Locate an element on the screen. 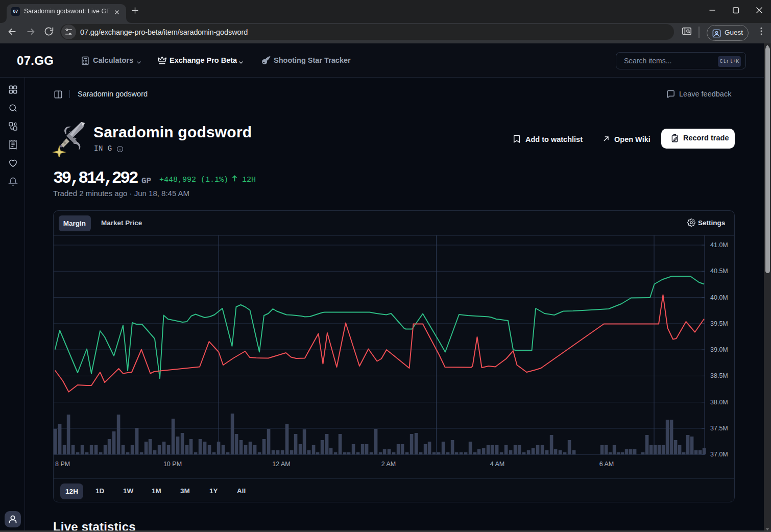  svg-text: 38.5M is located at coordinates (719, 376).